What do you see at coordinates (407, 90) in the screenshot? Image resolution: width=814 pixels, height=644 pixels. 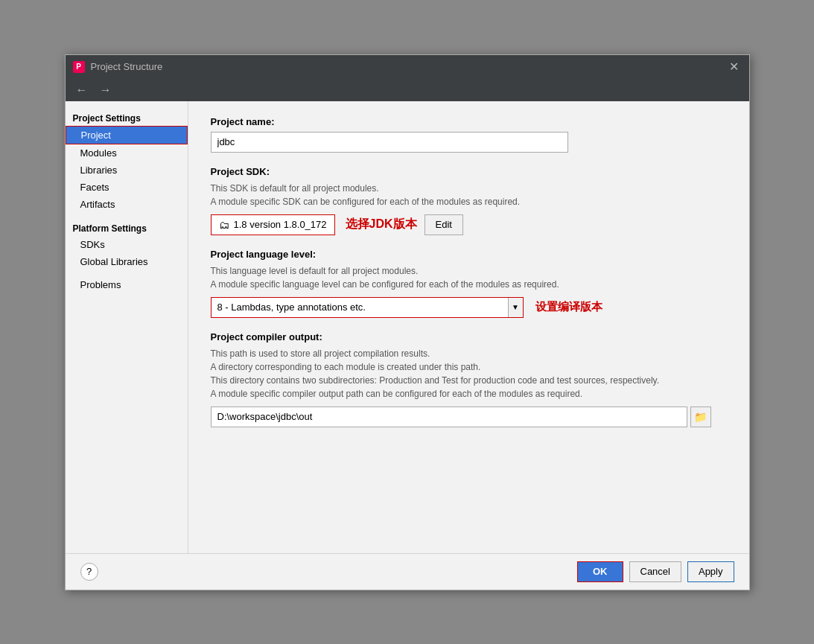 I see `toolbar: ← →` at bounding box center [407, 90].